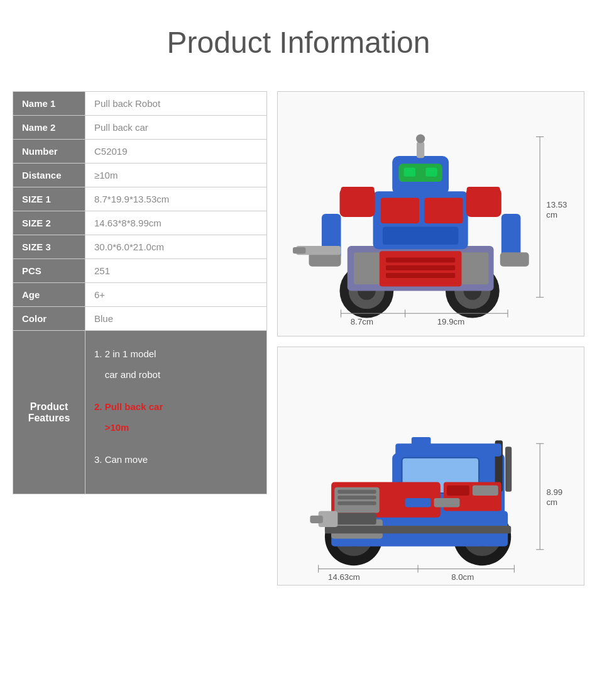 Image resolution: width=597 pixels, height=700 pixels. What do you see at coordinates (49, 271) in the screenshot?
I see `row-label-7: PCS` at bounding box center [49, 271].